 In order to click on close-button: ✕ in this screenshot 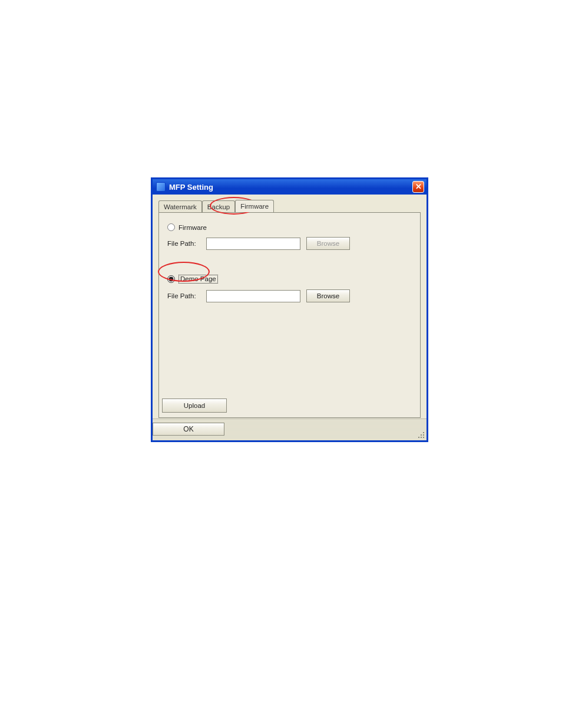, I will do `click(418, 187)`.